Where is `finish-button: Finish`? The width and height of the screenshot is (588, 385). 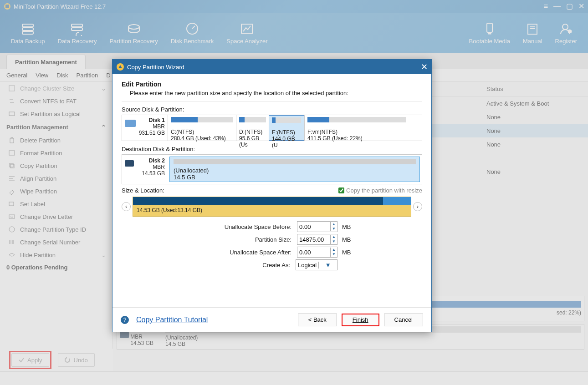
finish-button: Finish is located at coordinates (361, 320).